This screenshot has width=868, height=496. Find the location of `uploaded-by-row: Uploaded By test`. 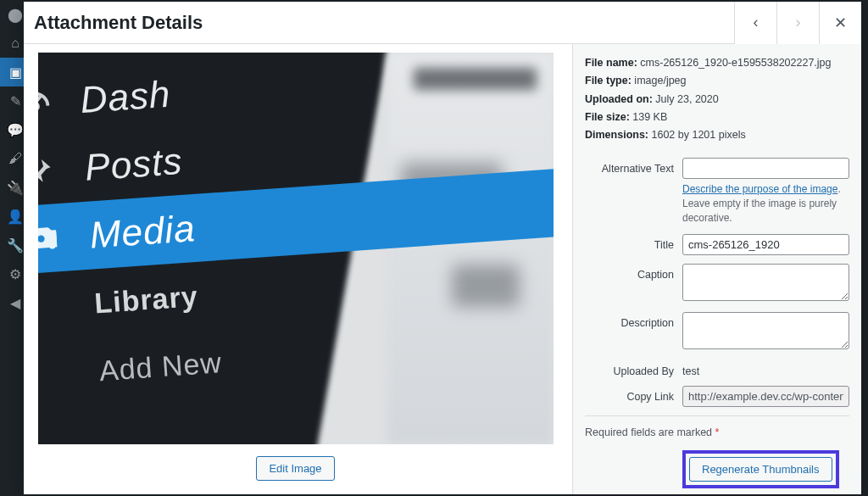

uploaded-by-row: Uploaded By test is located at coordinates (717, 369).